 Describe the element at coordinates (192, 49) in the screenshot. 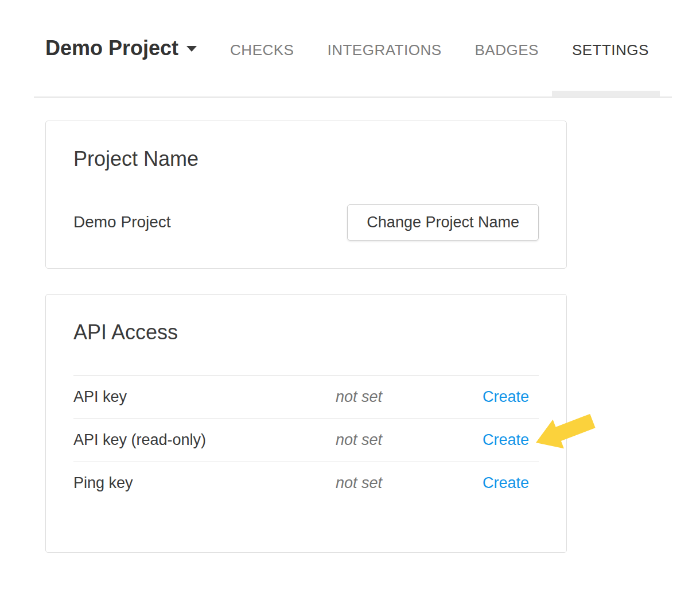

I see `caret-down-icon` at that location.